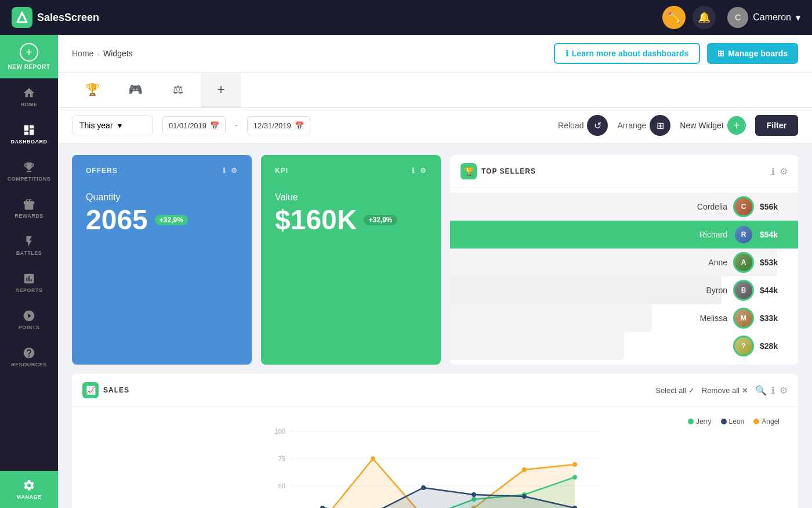 This screenshot has width=812, height=508. What do you see at coordinates (90, 390) in the screenshot?
I see `sales-icon: 📈` at bounding box center [90, 390].